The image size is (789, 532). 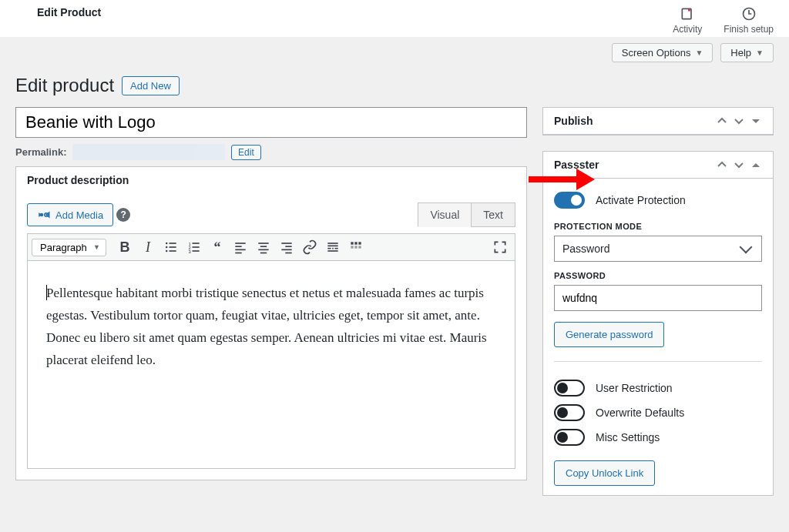 What do you see at coordinates (687, 20) in the screenshot?
I see `activity-item: Activity` at bounding box center [687, 20].